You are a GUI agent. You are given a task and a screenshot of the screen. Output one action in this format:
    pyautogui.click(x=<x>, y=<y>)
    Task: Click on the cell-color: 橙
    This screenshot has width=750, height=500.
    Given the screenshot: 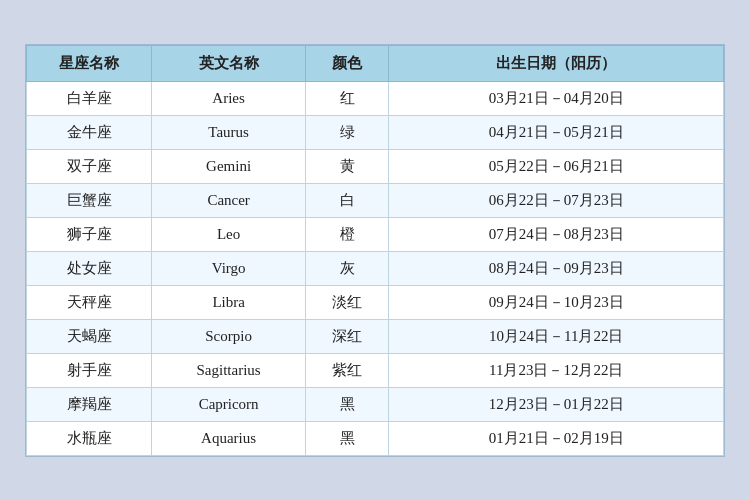 What is the action you would take?
    pyautogui.click(x=347, y=234)
    